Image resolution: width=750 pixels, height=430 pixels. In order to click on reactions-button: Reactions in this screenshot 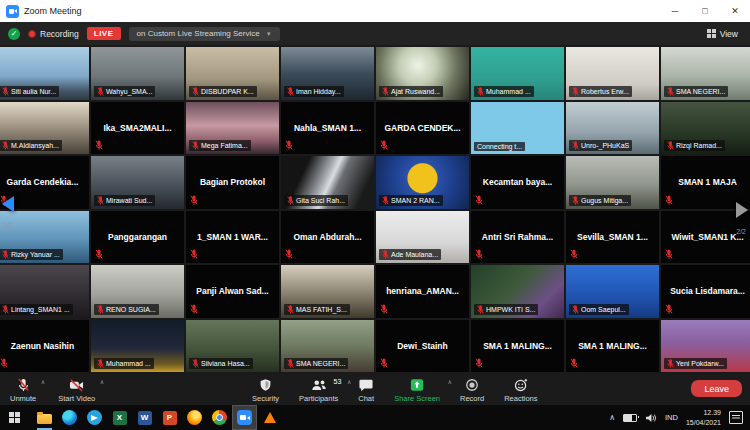, I will do `click(520, 390)`.